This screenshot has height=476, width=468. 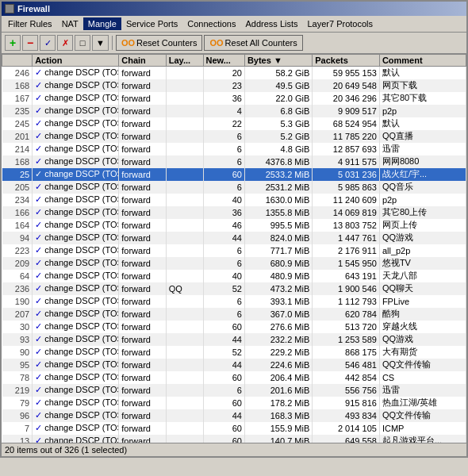 I want to click on table-row: 90 ✓ change DSCP (TOS) forward 52 229.2 …, so click(x=235, y=352).